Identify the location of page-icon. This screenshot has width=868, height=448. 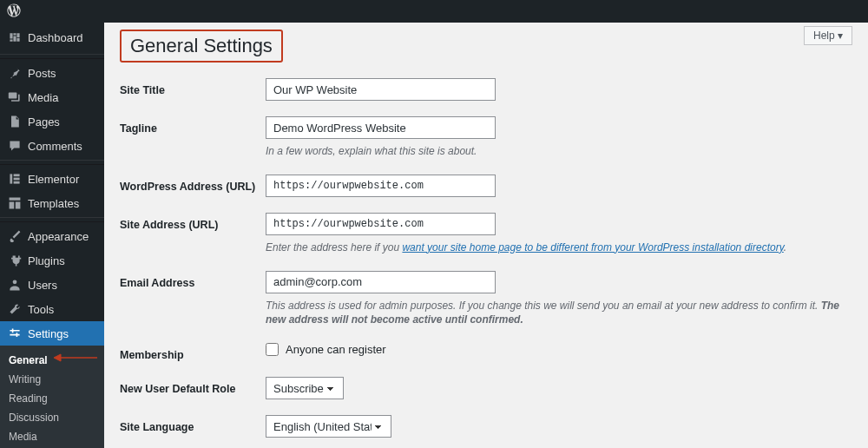
(15, 122).